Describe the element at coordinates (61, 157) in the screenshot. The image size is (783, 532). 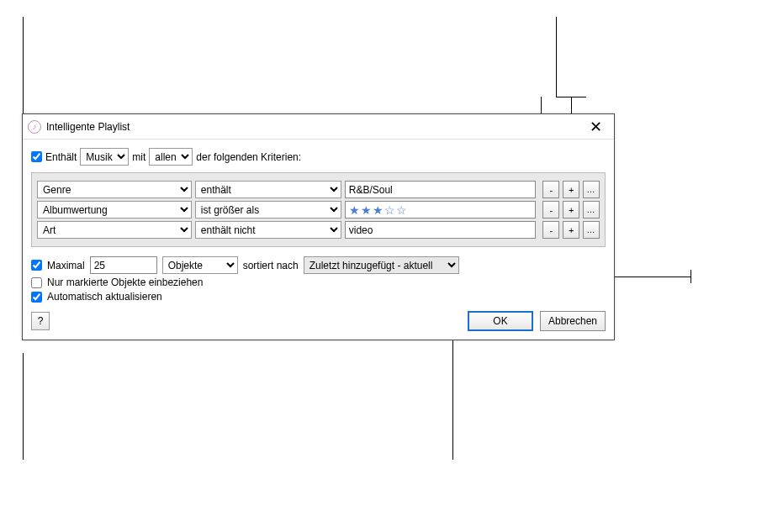
I see `match-label: Enthält` at that location.